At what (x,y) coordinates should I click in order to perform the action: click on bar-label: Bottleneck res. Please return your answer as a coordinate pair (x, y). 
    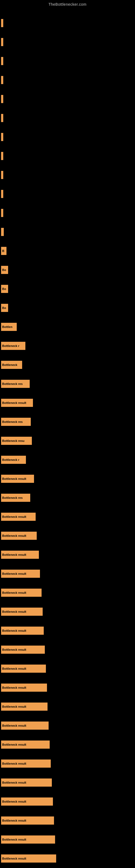
    Looking at the image, I should click on (12, 384).